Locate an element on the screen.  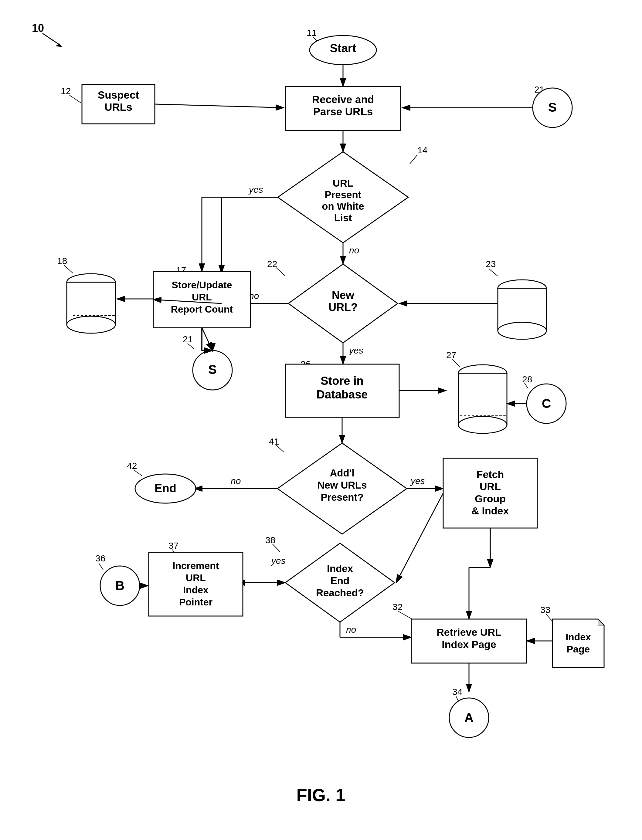
label-32: 32 is located at coordinates (397, 607).